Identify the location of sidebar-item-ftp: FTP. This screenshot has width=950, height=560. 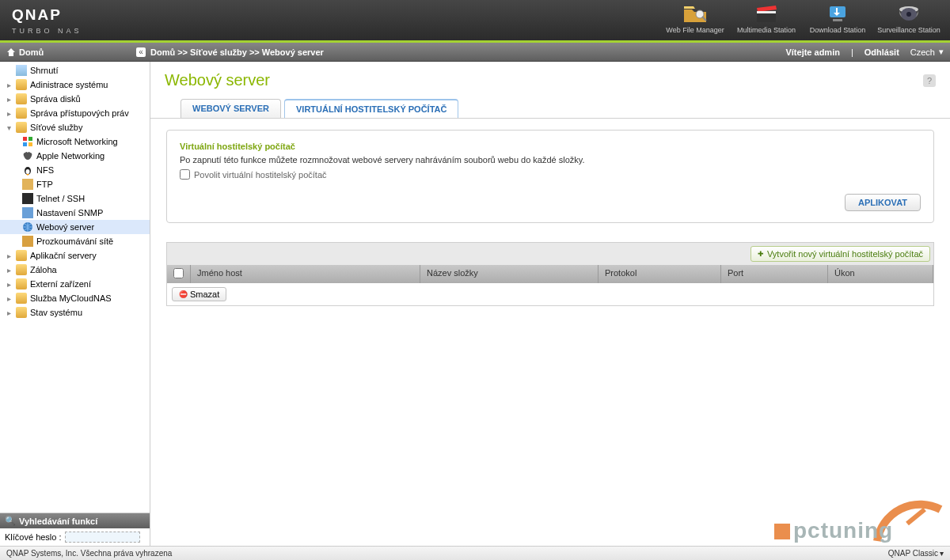
(74, 184).